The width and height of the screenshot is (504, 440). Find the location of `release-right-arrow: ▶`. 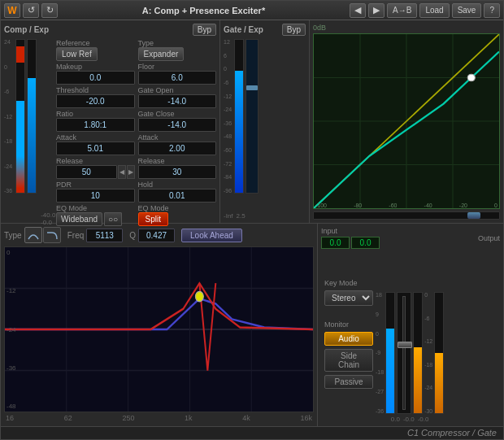

release-right-arrow: ▶ is located at coordinates (131, 172).